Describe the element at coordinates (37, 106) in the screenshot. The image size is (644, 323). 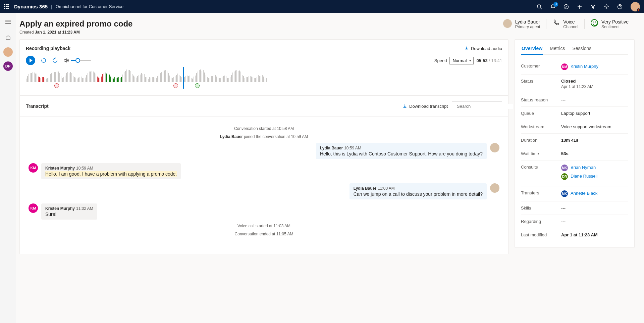
I see `transcript-title: Transcript` at that location.